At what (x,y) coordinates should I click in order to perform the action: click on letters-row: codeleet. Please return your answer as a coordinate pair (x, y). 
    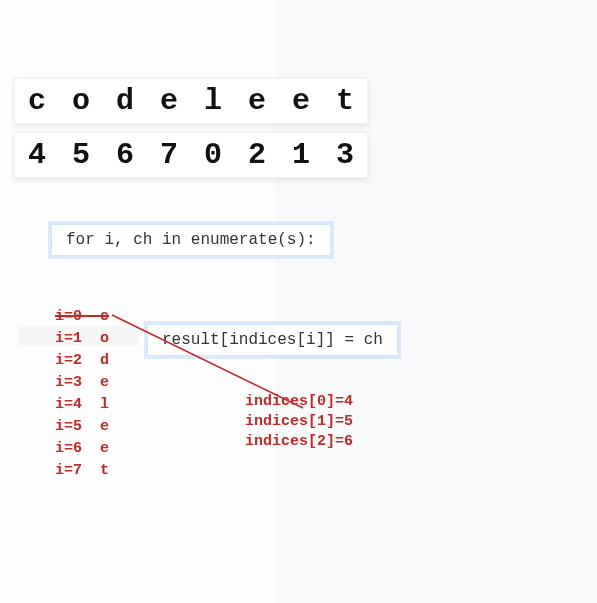
    Looking at the image, I should click on (191, 101).